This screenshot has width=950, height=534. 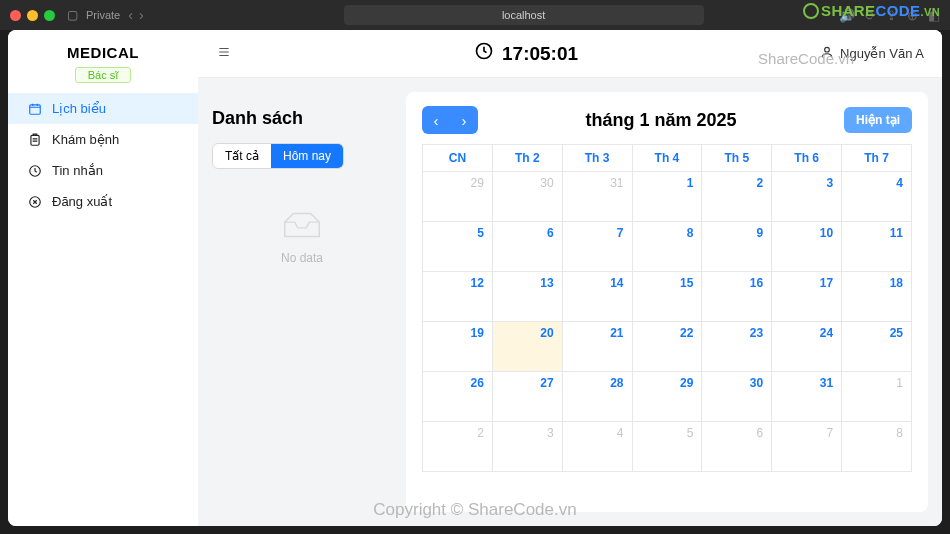 I want to click on filter-today-button: Hôm nay, so click(x=307, y=156).